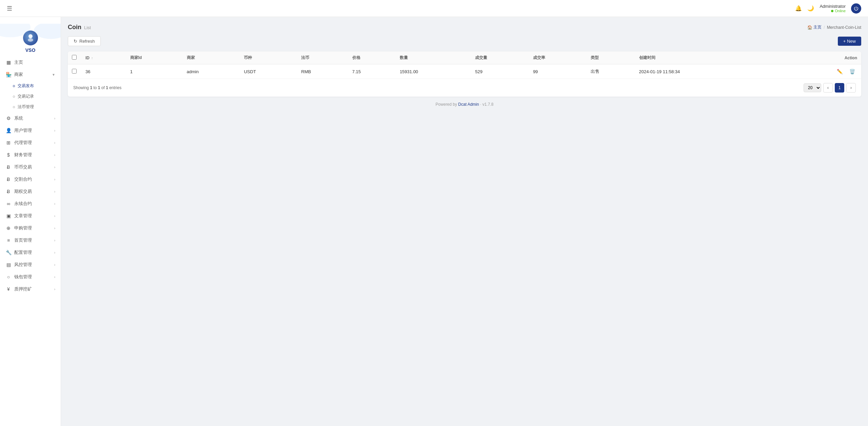  I want to click on sidebar-subitem-trade-record: 交易记录, so click(31, 96).